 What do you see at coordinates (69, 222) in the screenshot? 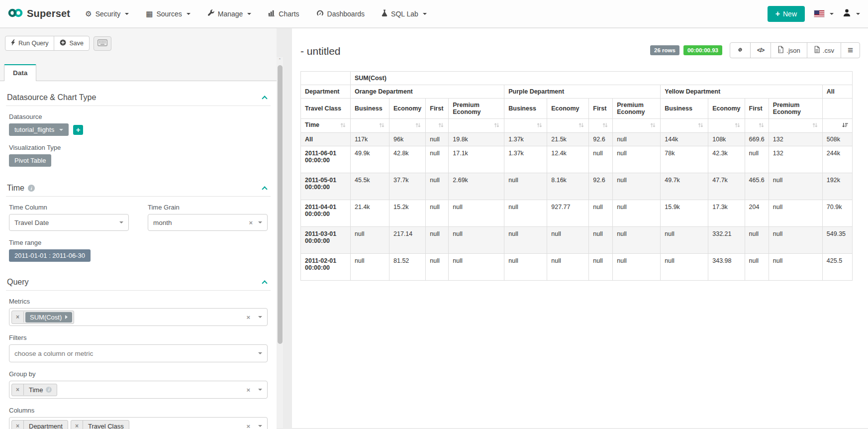
I see `time-column-select: Travel Date` at bounding box center [69, 222].